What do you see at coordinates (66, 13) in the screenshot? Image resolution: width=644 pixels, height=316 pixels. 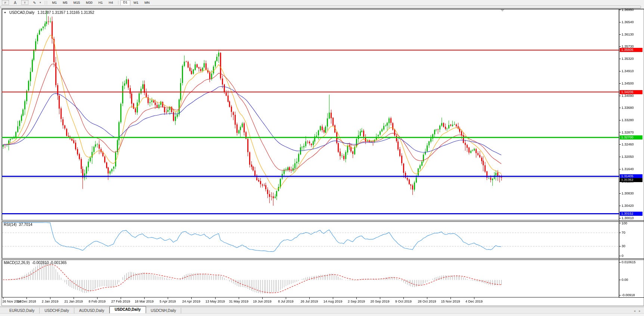 I see `chart-ohlc-values: 1.31287 1.31357 1.31165 1.31352` at bounding box center [66, 13].